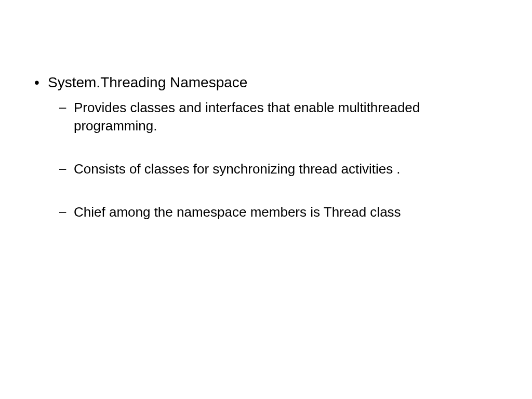 The width and height of the screenshot is (532, 399). I want to click on bullet-text: Provides classes and interfaces that ena…, so click(247, 116).